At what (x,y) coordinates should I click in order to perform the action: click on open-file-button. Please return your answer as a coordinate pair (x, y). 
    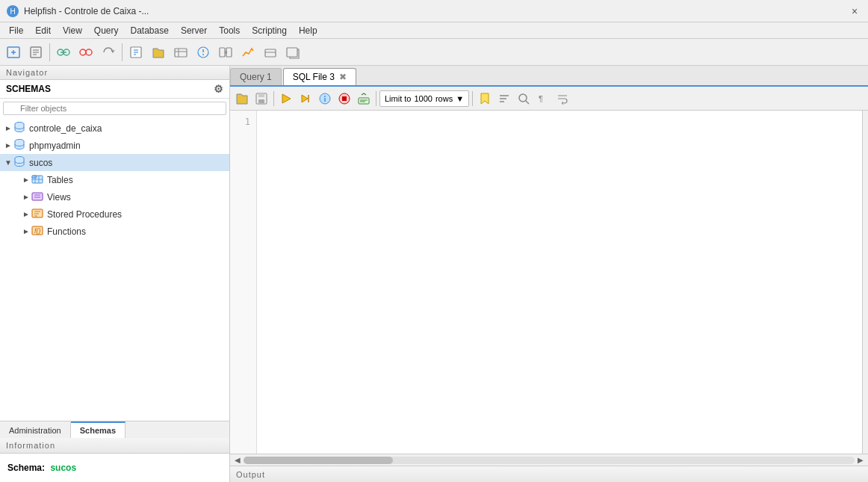
    Looking at the image, I should click on (158, 52).